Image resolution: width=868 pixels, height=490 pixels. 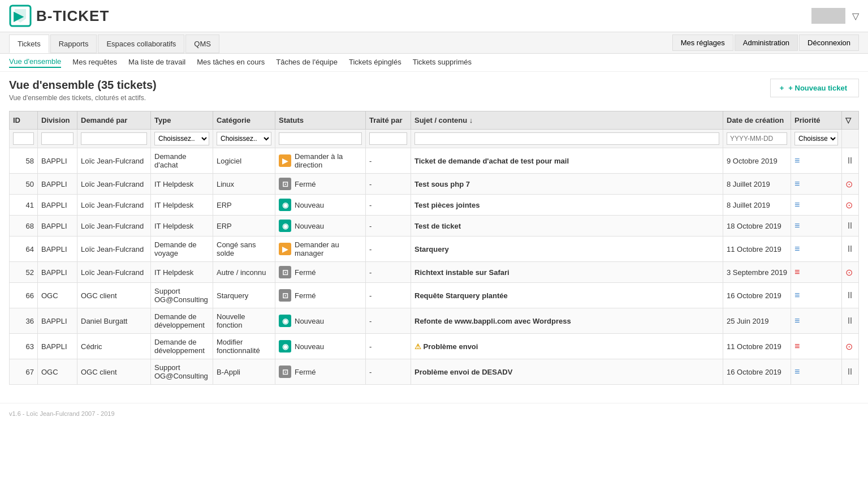 I want to click on table-row: 50 BAPPLI Loïc Jean-Fulcrand IT Helpdesk…, so click(x=434, y=184).